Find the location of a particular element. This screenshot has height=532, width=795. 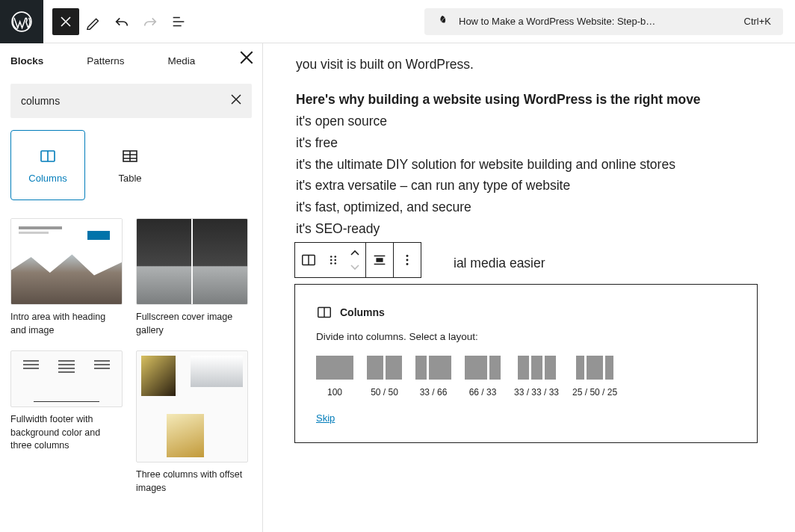

redo-button is located at coordinates (150, 22).